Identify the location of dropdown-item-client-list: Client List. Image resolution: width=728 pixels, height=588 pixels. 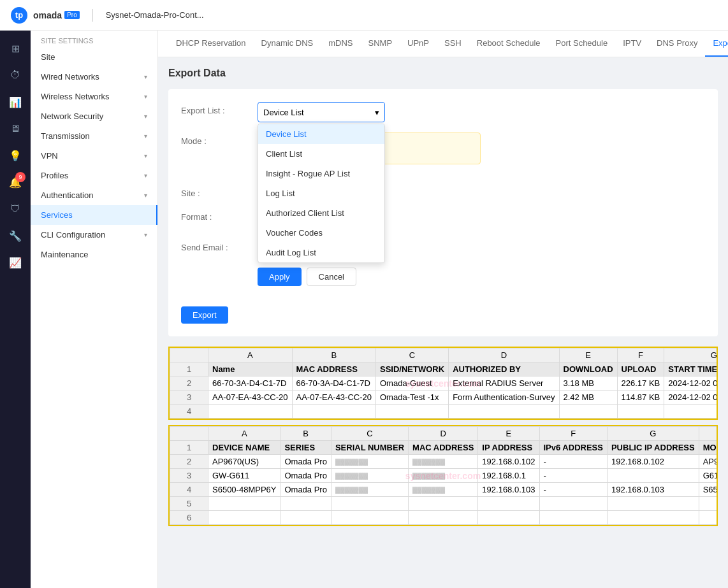
(321, 154).